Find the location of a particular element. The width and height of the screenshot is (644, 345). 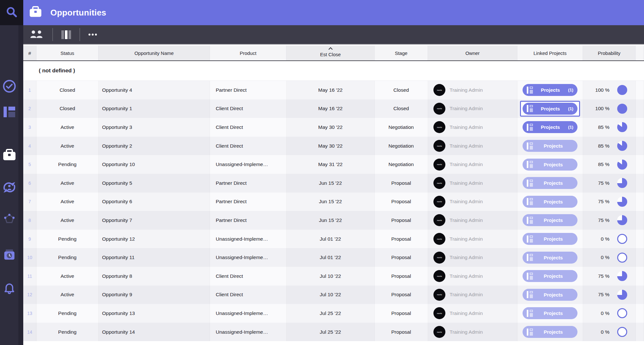

column-header-linked-projects: Linked Projects is located at coordinates (550, 53).